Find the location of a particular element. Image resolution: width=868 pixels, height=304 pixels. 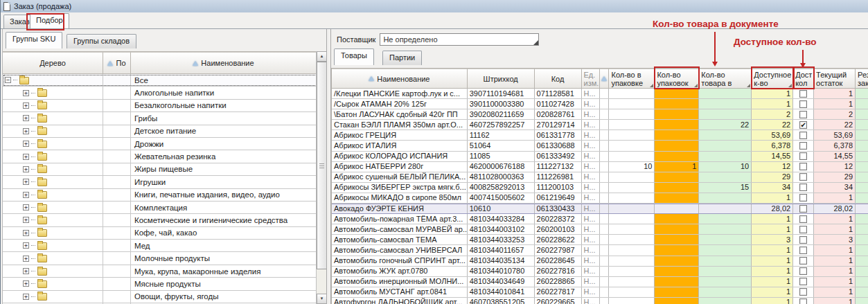

column-header-po: По is located at coordinates (117, 63).